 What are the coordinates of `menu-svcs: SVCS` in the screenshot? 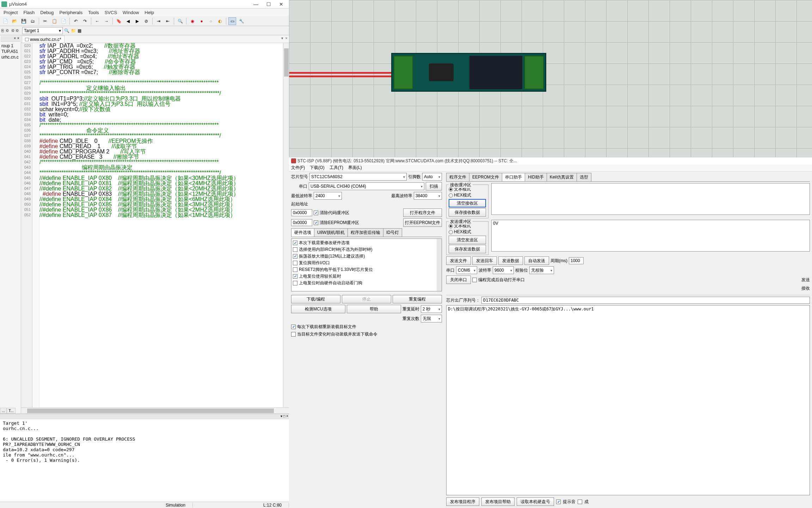 It's located at (111, 13).